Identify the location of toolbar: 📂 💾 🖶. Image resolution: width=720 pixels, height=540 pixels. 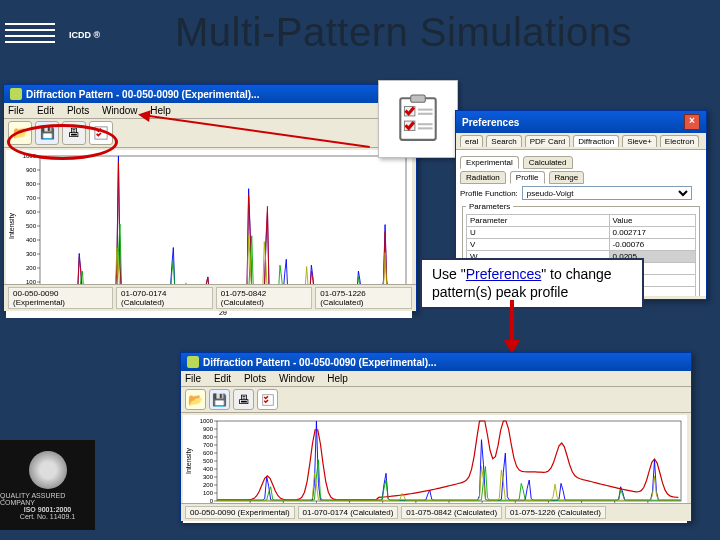
(436, 400).